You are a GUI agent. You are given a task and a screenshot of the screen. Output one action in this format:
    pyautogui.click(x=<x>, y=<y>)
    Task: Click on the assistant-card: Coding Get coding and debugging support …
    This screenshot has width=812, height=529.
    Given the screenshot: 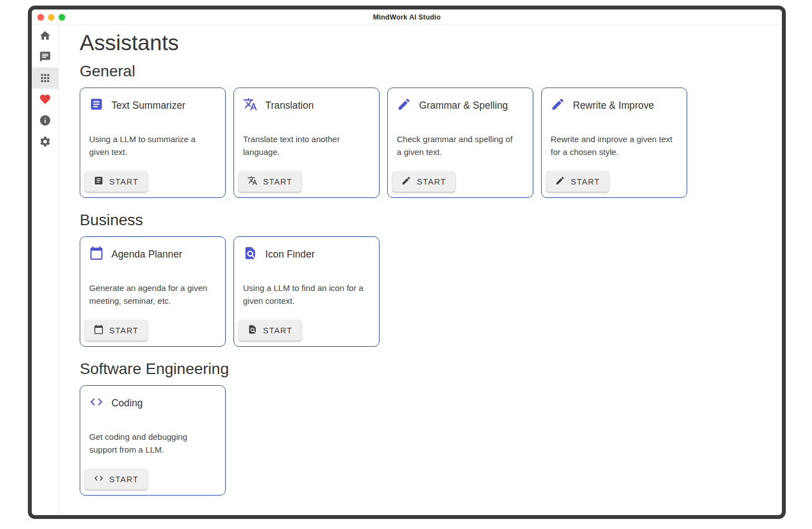 What is the action you would take?
    pyautogui.click(x=153, y=440)
    